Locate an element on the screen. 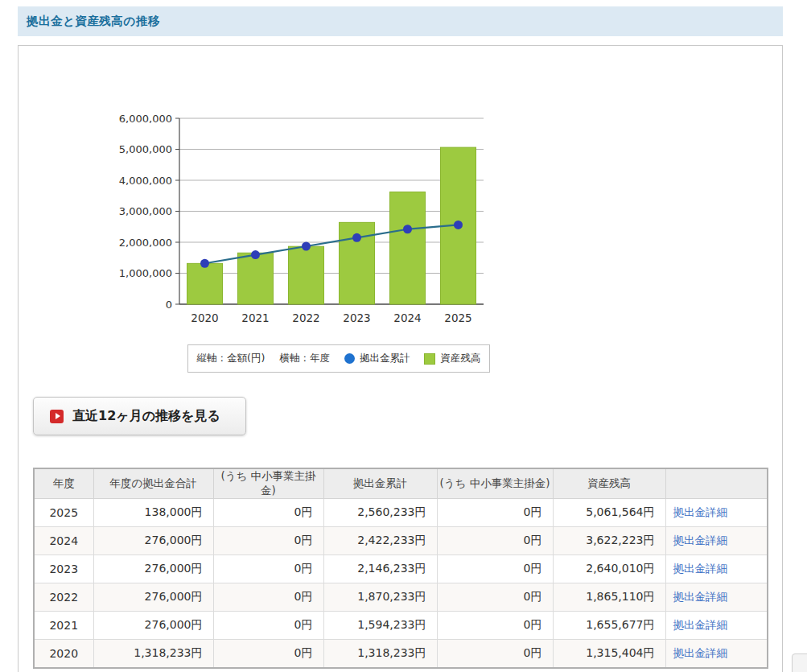  x-tick-label: 2024 is located at coordinates (407, 318).